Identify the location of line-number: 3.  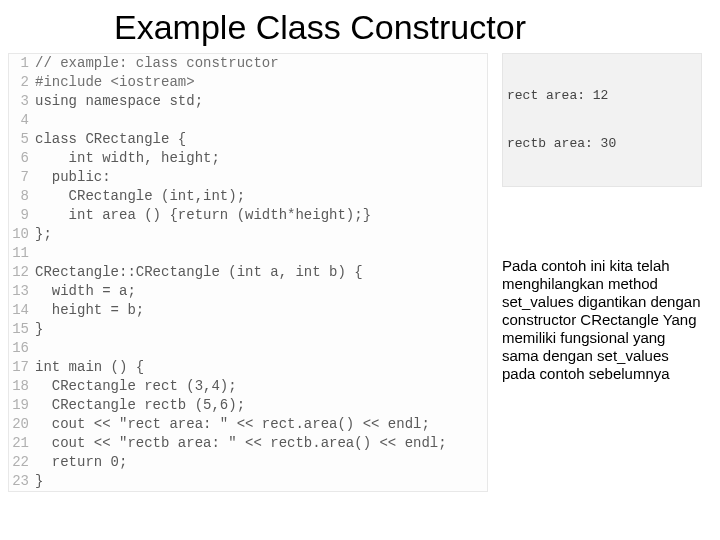
(22, 102).